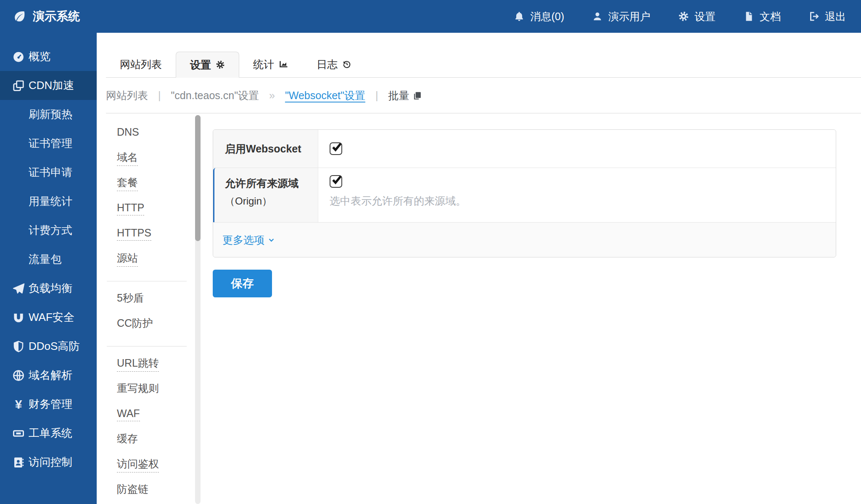  I want to click on settings-label: 设置, so click(705, 17).